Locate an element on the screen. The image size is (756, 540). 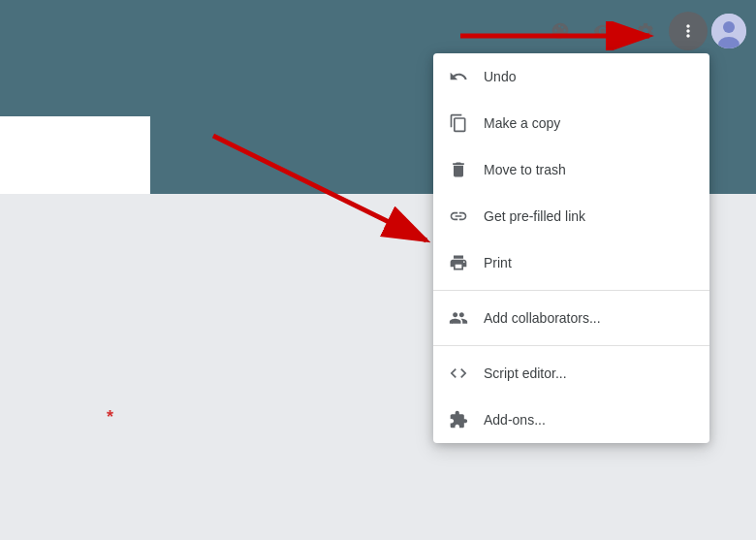
menu-item-print: Print is located at coordinates (572, 263).